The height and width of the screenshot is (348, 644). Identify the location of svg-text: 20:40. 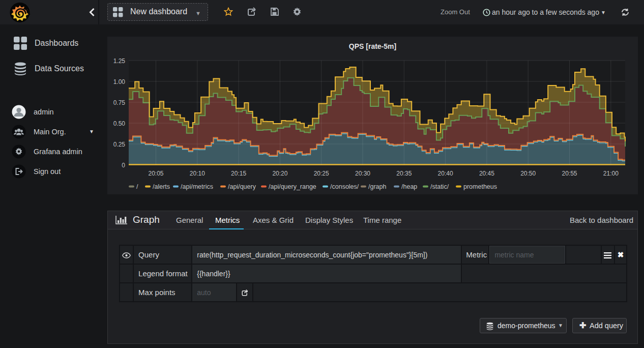
(446, 173).